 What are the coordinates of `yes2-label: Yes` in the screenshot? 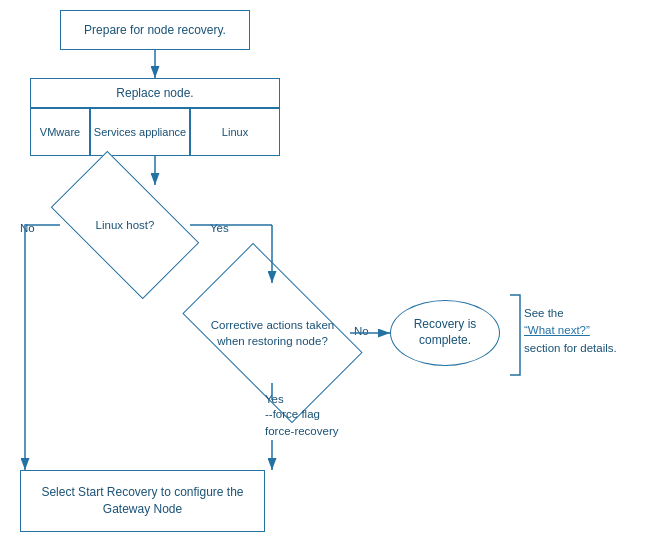 It's located at (274, 399).